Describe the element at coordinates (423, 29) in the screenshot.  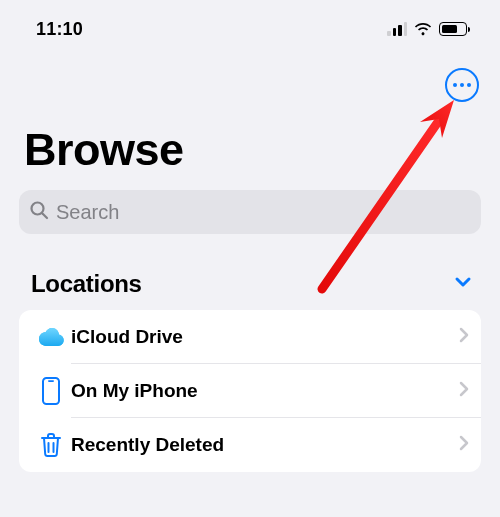
I see `wifi-icon` at that location.